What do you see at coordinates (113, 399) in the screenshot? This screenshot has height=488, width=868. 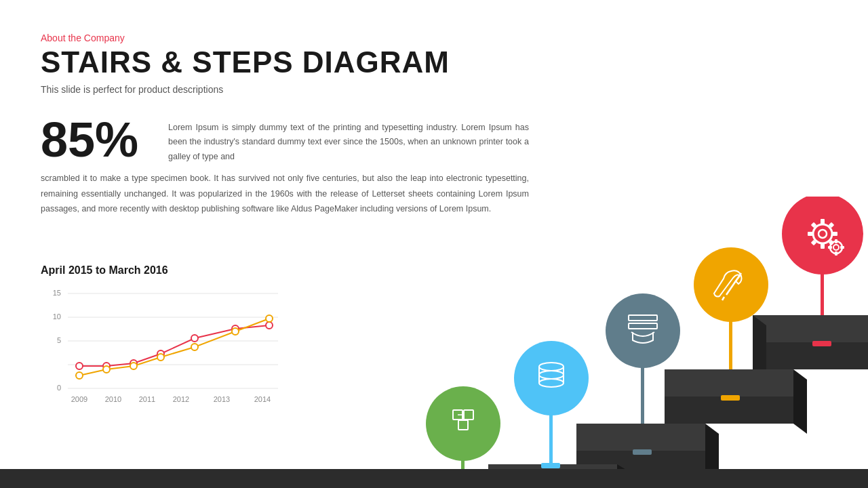 I see `svg-text: 2010` at bounding box center [113, 399].